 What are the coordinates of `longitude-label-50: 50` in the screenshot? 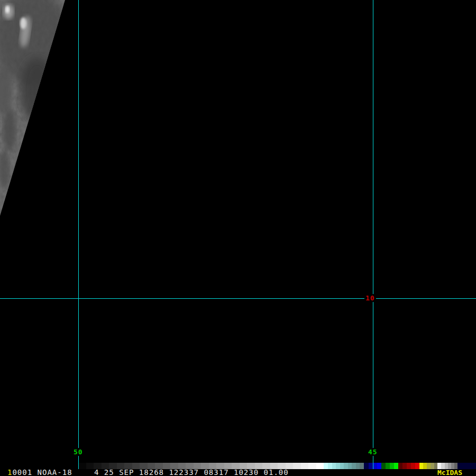 It's located at (78, 452).